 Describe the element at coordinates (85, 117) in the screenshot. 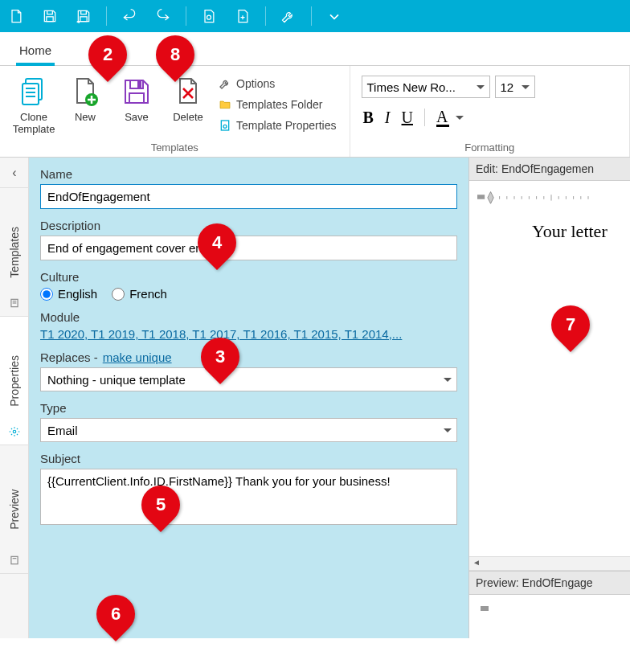

I see `new-label: New` at that location.